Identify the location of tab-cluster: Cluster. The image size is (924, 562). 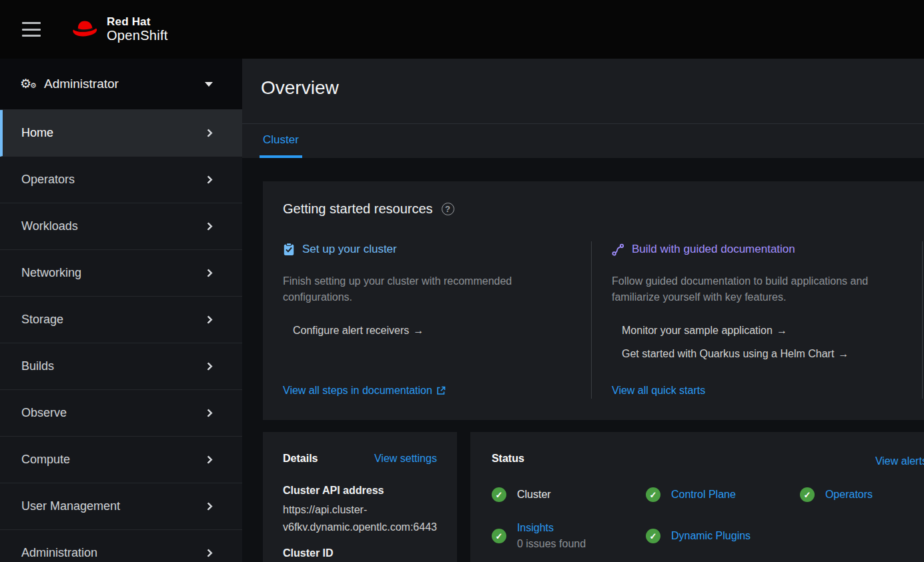
(281, 141).